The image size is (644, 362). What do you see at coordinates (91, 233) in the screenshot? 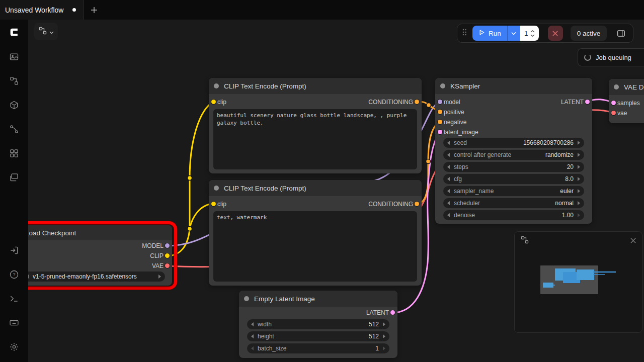
I see `node-header: Load Checkpoint` at bounding box center [91, 233].